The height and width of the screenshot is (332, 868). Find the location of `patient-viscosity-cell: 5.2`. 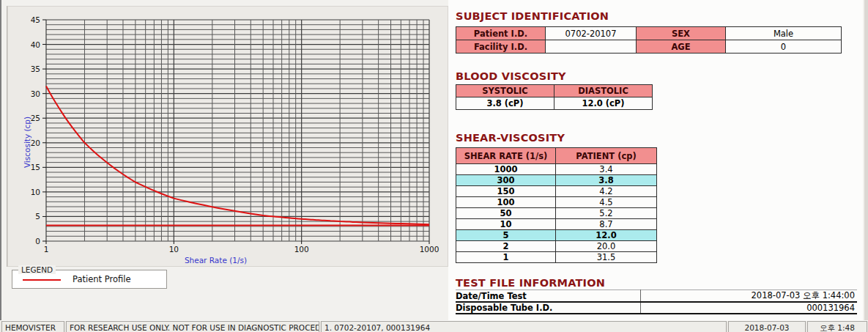

patient-viscosity-cell: 5.2 is located at coordinates (607, 214).